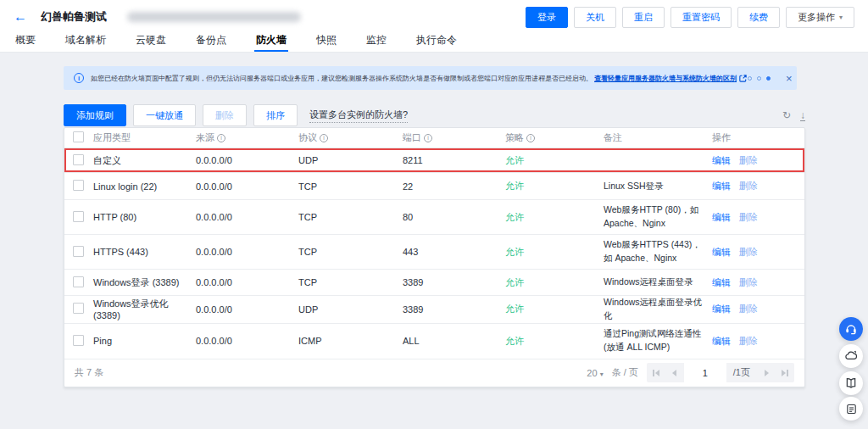 This screenshot has width=868, height=429. I want to click on table-row: Ping 0.0.0.0/0 ICMP ALL 允许 通过Ping测试网络连通性…, so click(434, 342).